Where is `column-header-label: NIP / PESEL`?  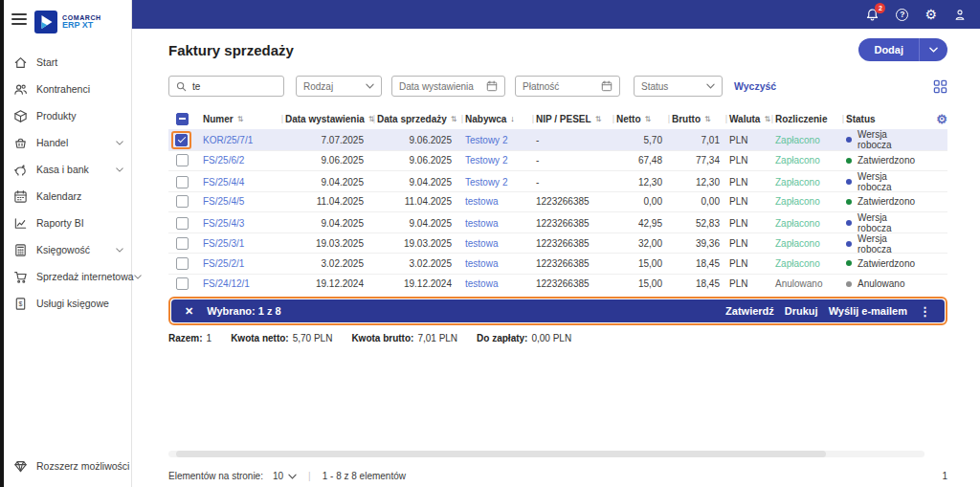
column-header-label: NIP / PESEL is located at coordinates (564, 119).